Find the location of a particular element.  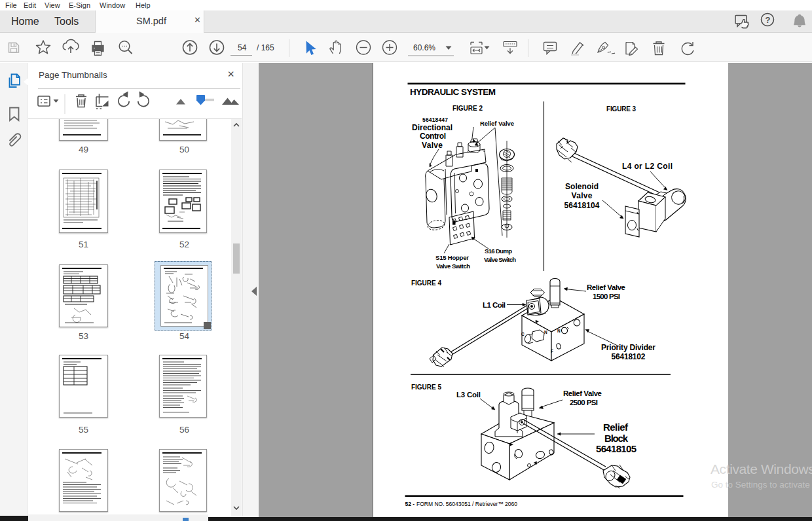

svg-text: FIGURE 3 is located at coordinates (621, 109).